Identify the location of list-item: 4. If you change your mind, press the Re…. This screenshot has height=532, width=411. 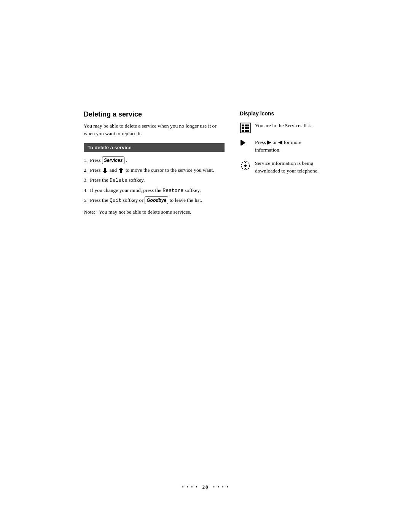
(154, 190).